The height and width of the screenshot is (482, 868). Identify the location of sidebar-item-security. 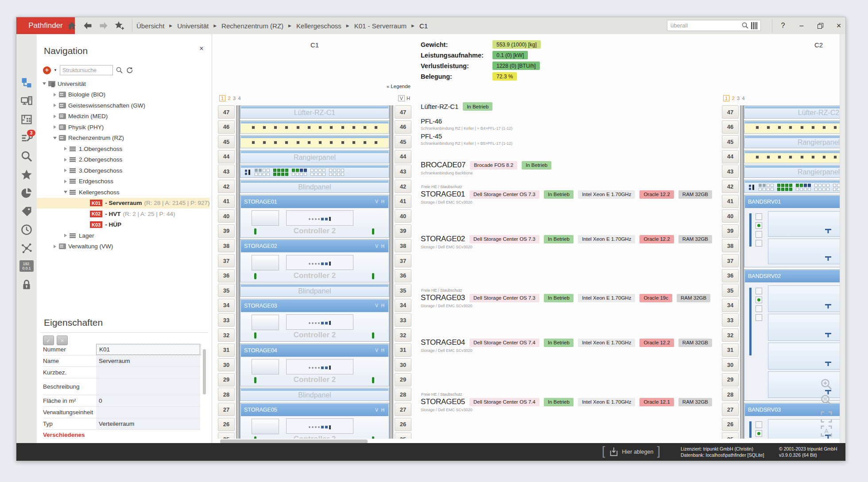
(27, 285).